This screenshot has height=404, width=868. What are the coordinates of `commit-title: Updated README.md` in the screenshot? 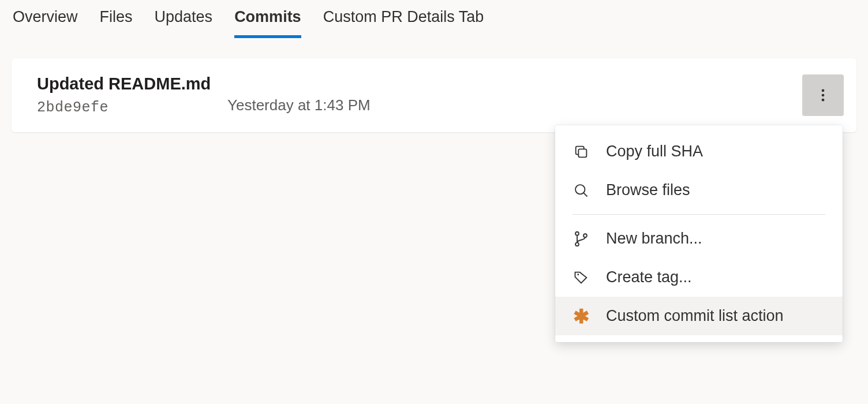 It's located at (132, 84).